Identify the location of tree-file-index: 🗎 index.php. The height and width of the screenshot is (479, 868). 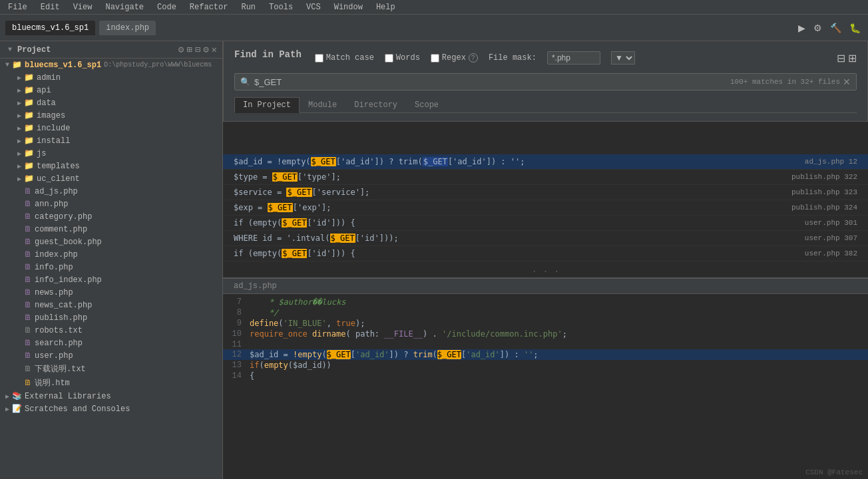
(111, 254).